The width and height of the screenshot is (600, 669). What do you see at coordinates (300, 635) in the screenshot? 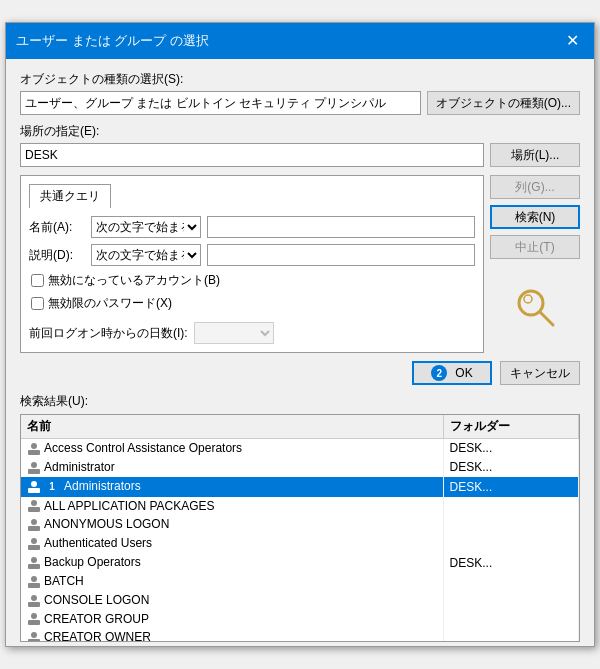
I see `table-row: CREATOR OWNER` at bounding box center [300, 635].